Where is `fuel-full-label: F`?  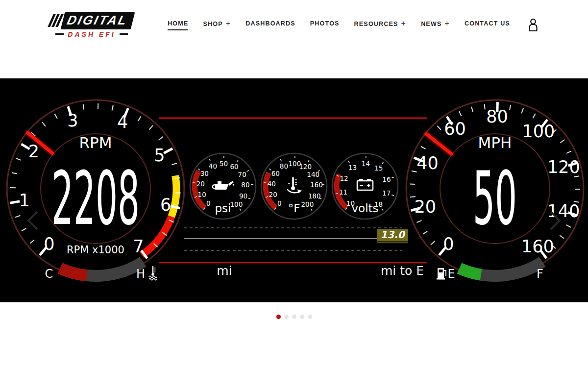
fuel-full-label: F is located at coordinates (540, 274).